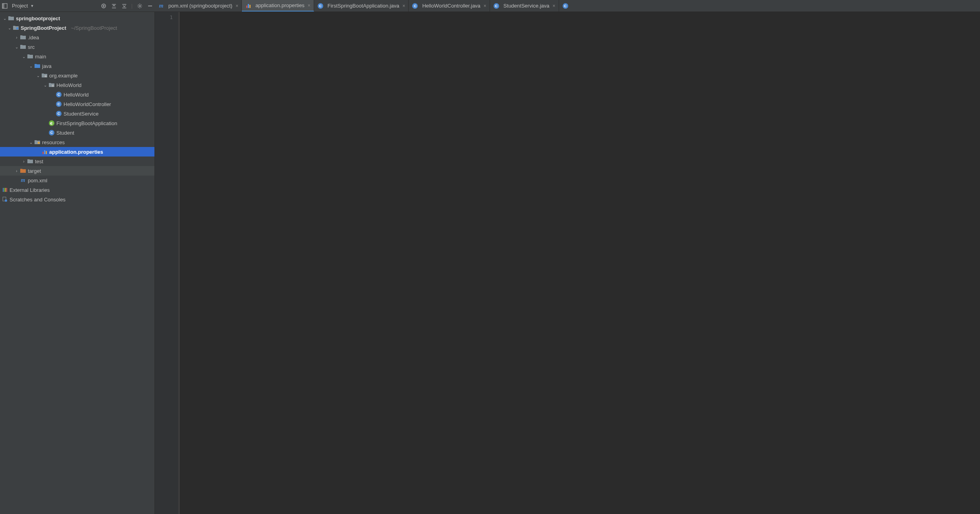 Image resolution: width=980 pixels, height=514 pixels. What do you see at coordinates (200, 6) in the screenshot?
I see `tab-label: pom.xml (springbootproject)` at bounding box center [200, 6].